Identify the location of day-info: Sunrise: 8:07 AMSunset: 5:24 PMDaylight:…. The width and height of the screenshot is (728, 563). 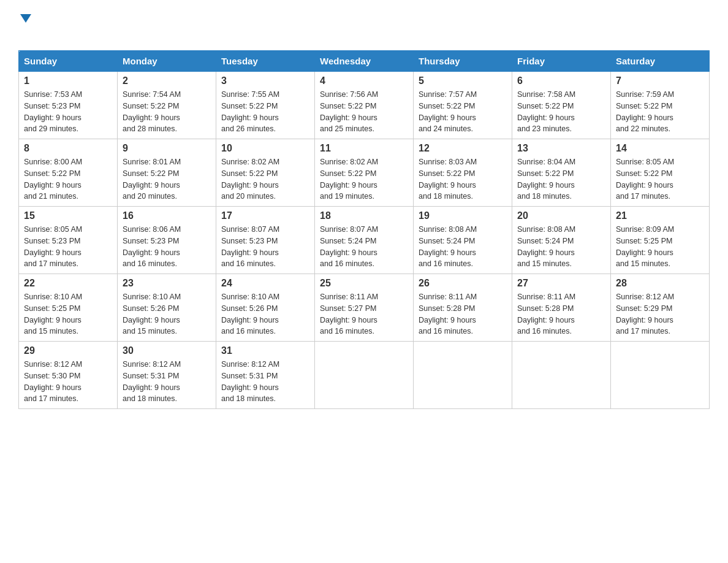
(349, 247).